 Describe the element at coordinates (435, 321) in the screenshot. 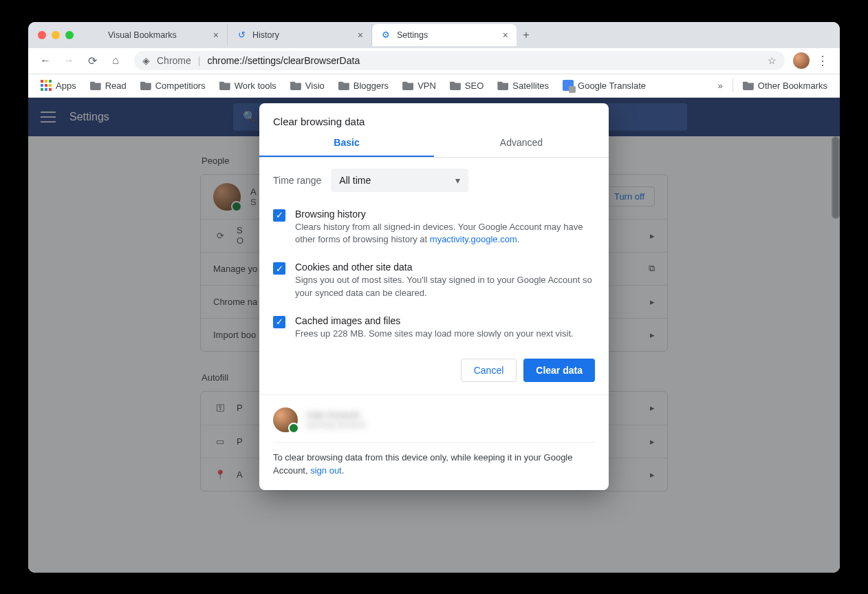

I see `option-title: Cached images and files` at that location.